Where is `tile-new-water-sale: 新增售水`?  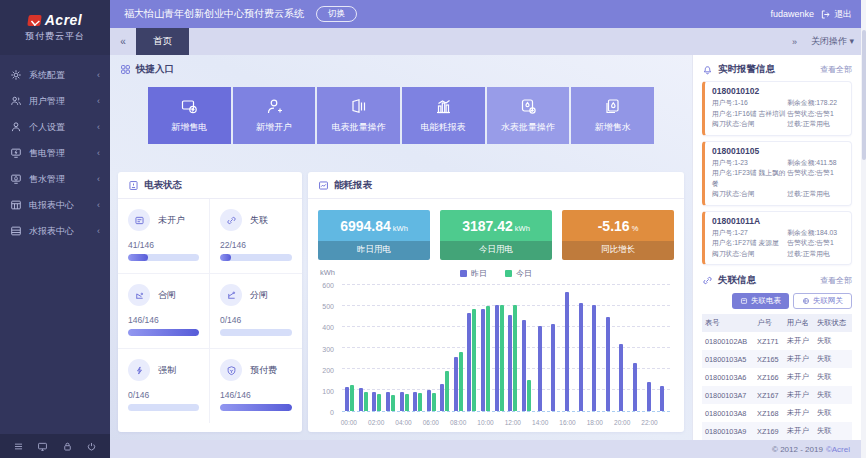 tile-new-water-sale: 新增售水 is located at coordinates (612, 116).